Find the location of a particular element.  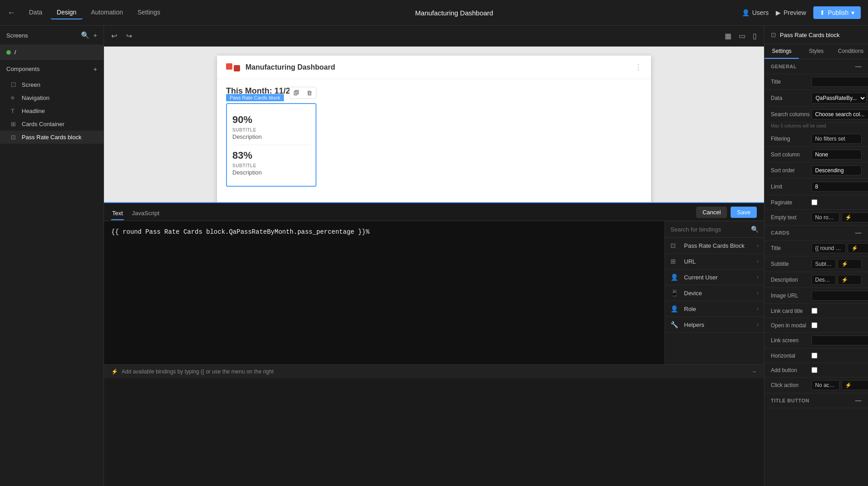

data-select: QaPassRateBy... is located at coordinates (839, 98).